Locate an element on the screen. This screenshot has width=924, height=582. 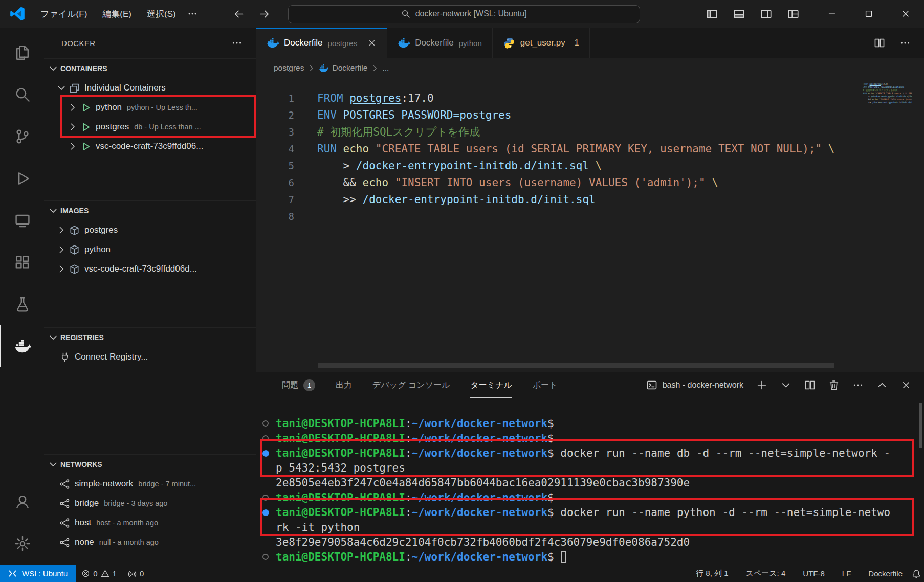
line-number: 8 is located at coordinates (275, 217).